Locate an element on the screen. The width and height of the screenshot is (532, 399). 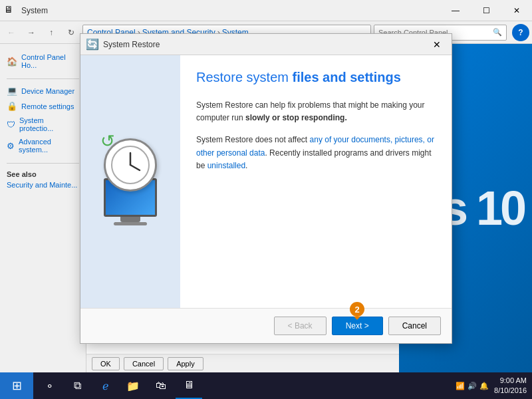
remote-icon: 🔒 is located at coordinates (12, 106).